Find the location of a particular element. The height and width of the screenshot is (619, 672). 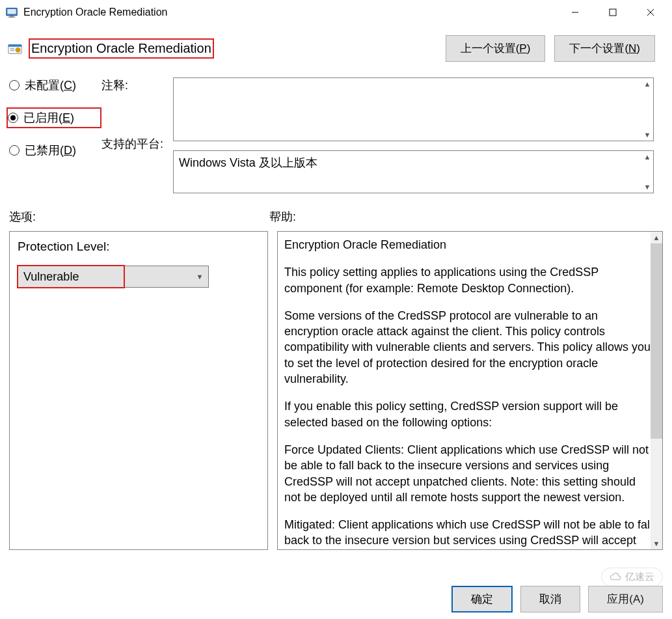

protection-level-value: Vulnerable is located at coordinates (71, 277).